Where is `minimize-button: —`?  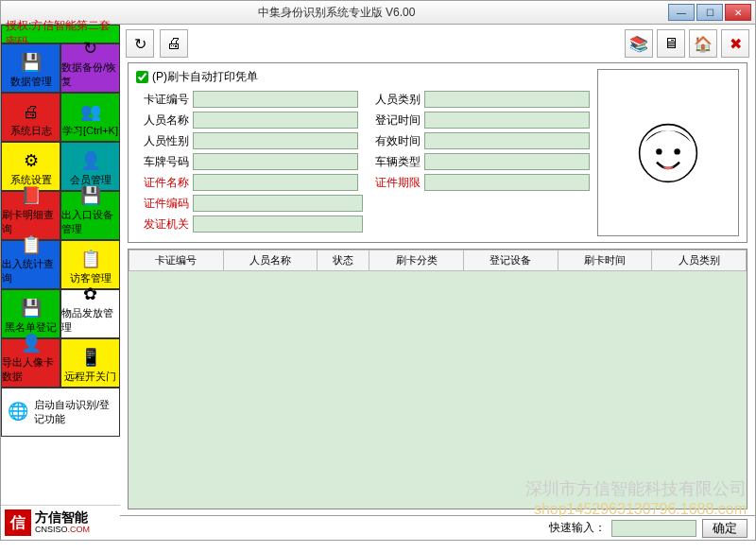 minimize-button: — is located at coordinates (681, 12).